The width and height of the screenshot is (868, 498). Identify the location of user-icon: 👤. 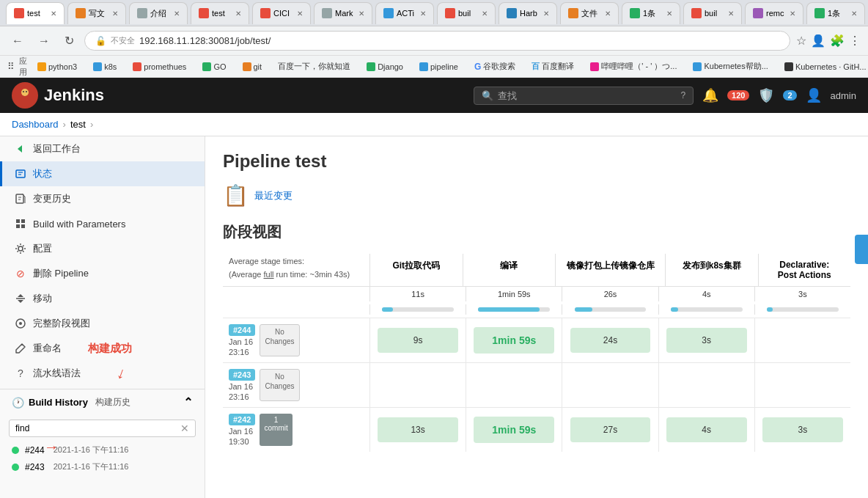
(814, 95).